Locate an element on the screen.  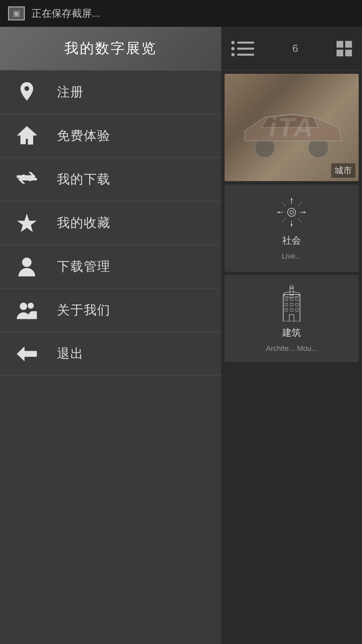
arch-subtitle: Archite... Mou... is located at coordinates (292, 348).